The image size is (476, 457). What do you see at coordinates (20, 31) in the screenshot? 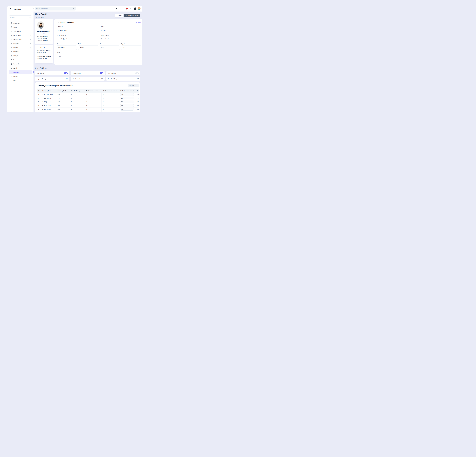
I see `sidebar-item-transaction: Transaction` at bounding box center [20, 31].